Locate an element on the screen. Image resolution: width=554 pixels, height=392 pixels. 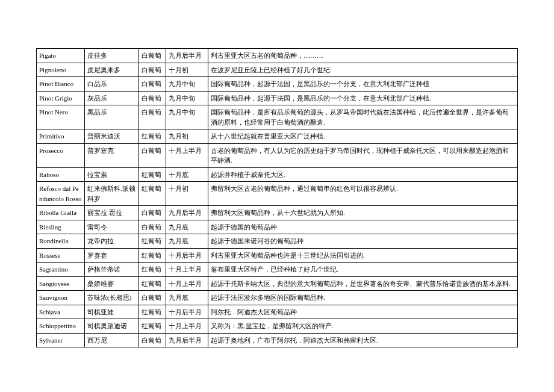
table-cell: 弗留利大区古老的葡萄品种，通过葡萄串的红色可以很容易辨认. is located at coordinates (363, 194).